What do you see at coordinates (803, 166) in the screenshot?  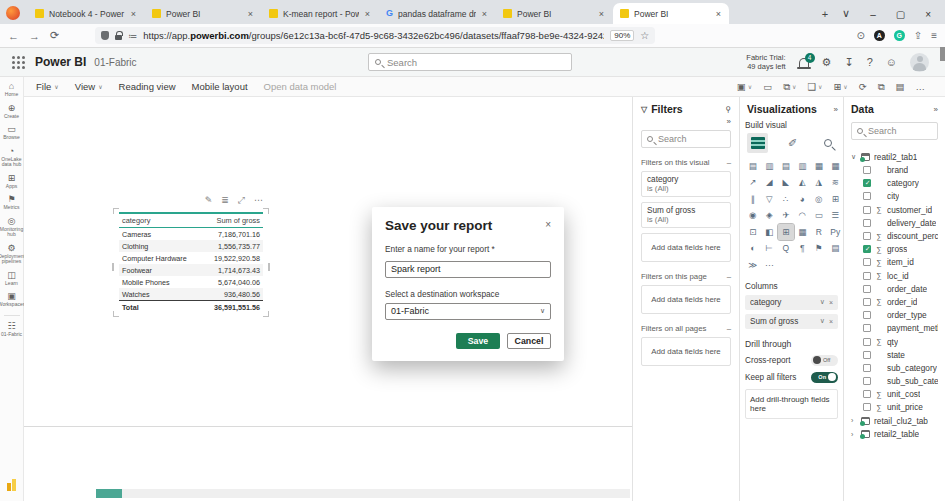 I see `clustered-column-chart-icon: ▥` at bounding box center [803, 166].